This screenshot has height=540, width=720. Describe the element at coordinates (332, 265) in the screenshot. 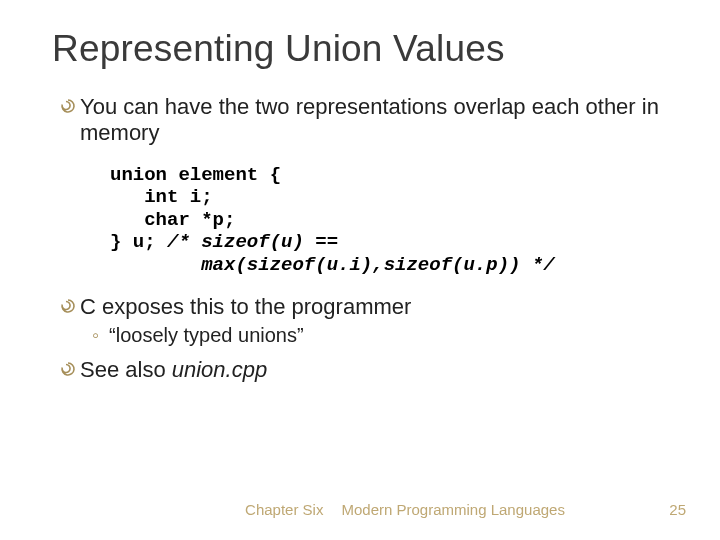

I see `code-comment-2: max(sizeof(u.i),sizeof(u.p)) */` at that location.